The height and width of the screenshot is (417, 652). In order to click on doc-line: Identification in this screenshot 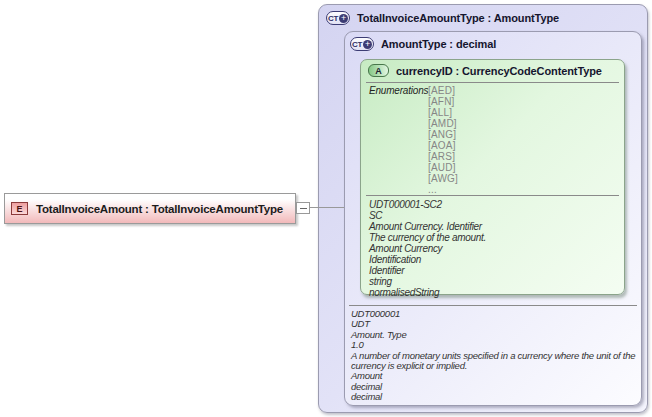, I will do `click(494, 260)`.